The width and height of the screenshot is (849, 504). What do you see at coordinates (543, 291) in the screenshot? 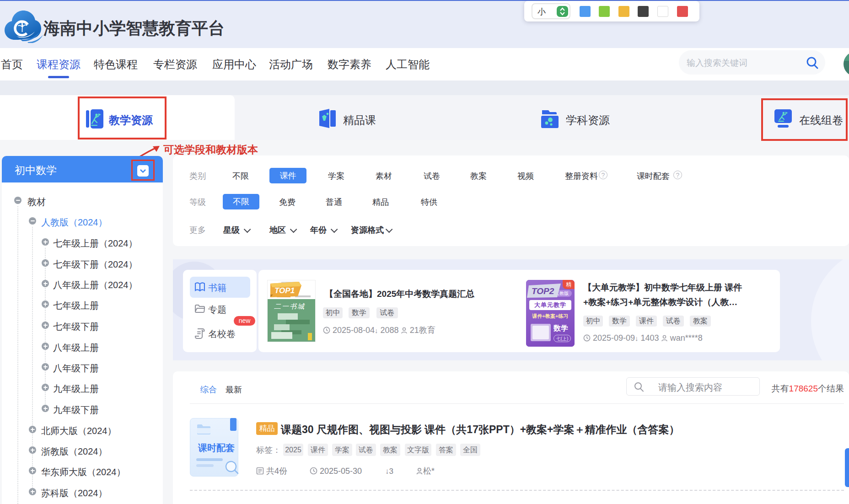
I see `svg-text: TOP2` at bounding box center [543, 291].